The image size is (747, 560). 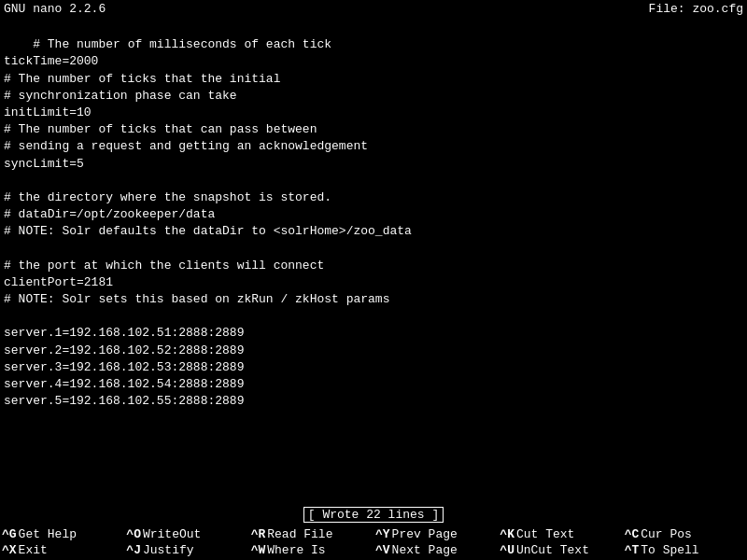 What do you see at coordinates (312, 551) in the screenshot?
I see `shortcut-where-is: ^W Where Is` at bounding box center [312, 551].